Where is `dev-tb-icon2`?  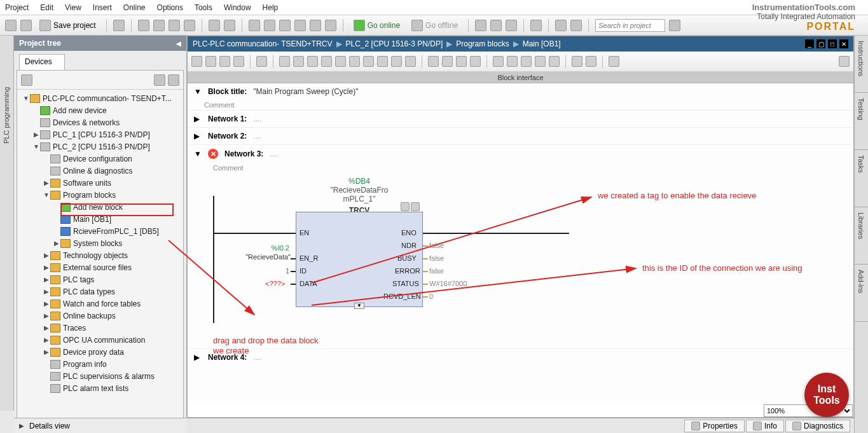 dev-tb-icon2 is located at coordinates (160, 80).